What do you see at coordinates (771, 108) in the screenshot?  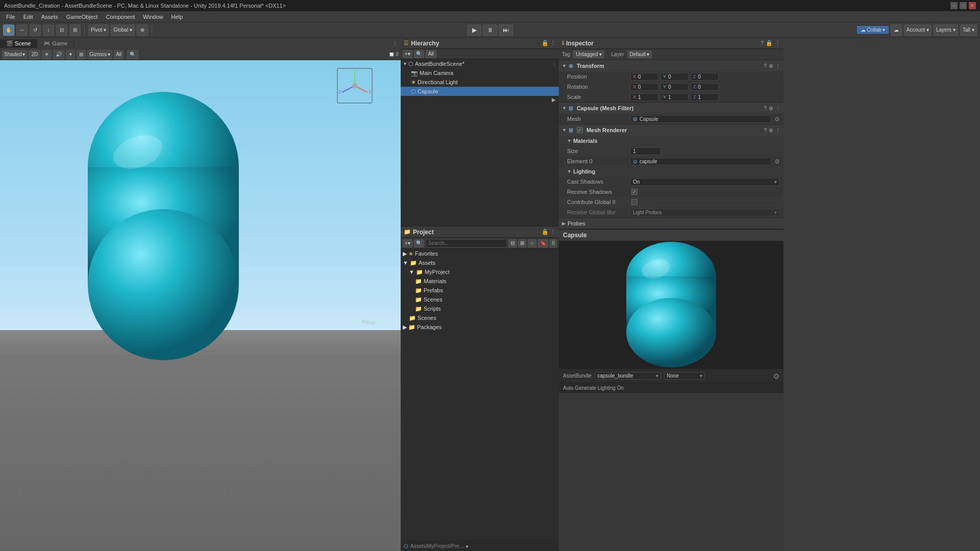 I see `meshfilter-settings: ⚙` at bounding box center [771, 108].